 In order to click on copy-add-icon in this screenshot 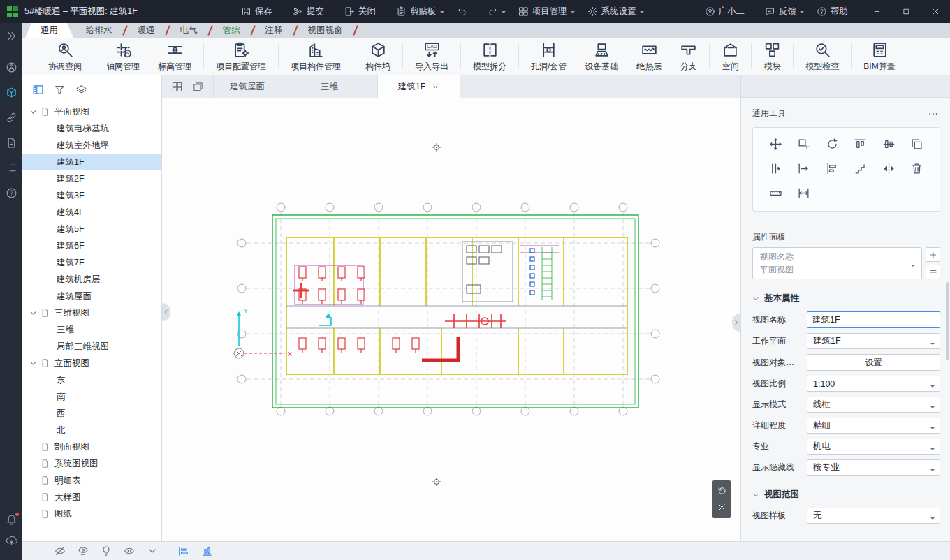, I will do `click(803, 144)`.